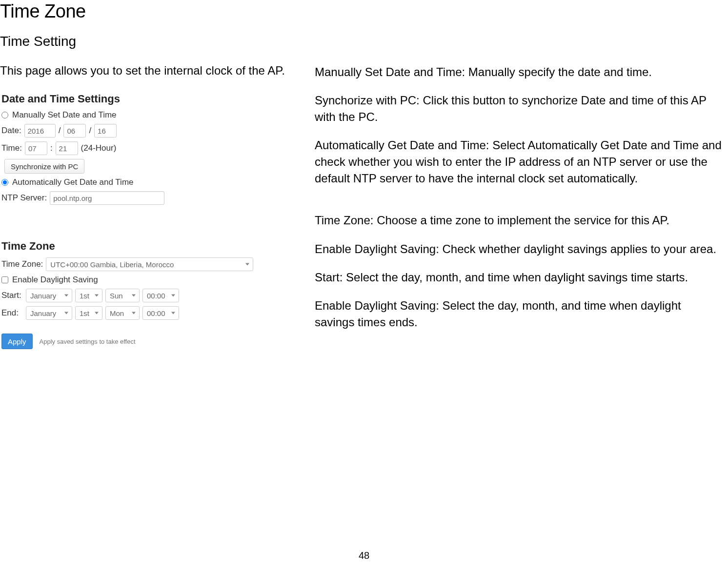  Describe the element at coordinates (519, 72) in the screenshot. I see `desc-manual: Manually Set Date and Time: Manually spe…` at that location.